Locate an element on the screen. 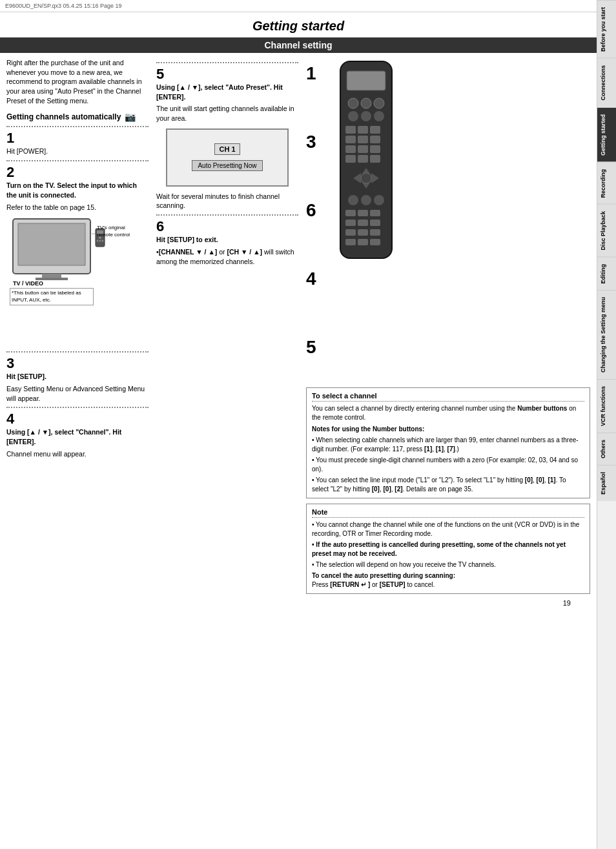 This screenshot has height=849, width=616. step-2-text: Turn on the TV. Select the input to whic… is located at coordinates (77, 190).